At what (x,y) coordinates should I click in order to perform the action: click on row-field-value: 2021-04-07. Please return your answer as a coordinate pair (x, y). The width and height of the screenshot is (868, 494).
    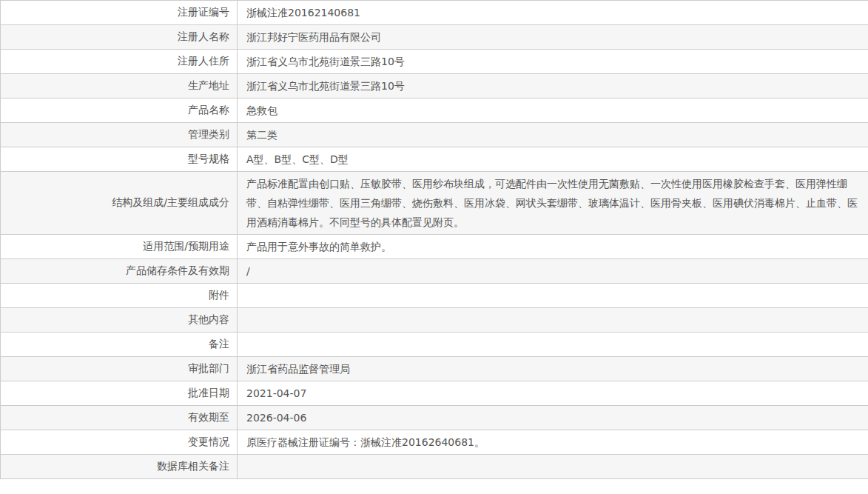
    Looking at the image, I should click on (553, 394).